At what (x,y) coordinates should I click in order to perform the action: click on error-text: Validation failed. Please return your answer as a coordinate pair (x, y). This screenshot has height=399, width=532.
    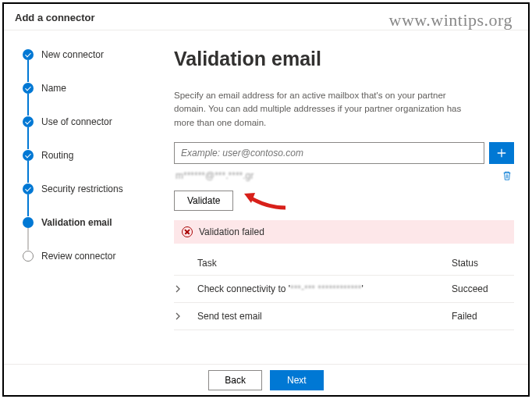
    Looking at the image, I should click on (232, 232).